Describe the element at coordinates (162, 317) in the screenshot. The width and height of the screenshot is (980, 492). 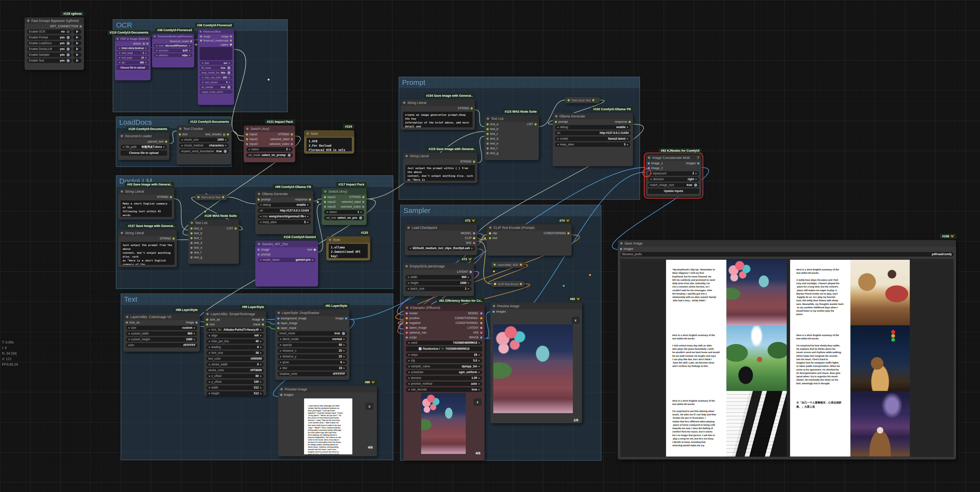
I see `node-titlebar: LayerUtility: ColorImage V2` at that location.